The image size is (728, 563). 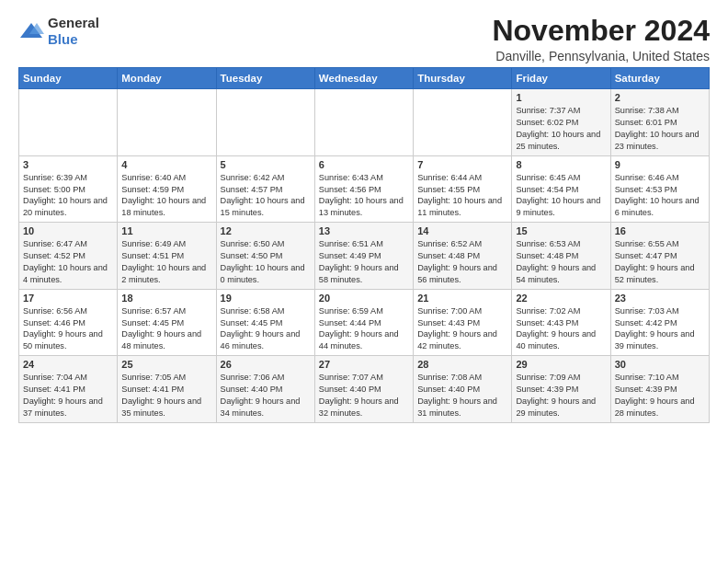 I want to click on day-info-line: Sunset: 6:01 PM, so click(x=646, y=122).